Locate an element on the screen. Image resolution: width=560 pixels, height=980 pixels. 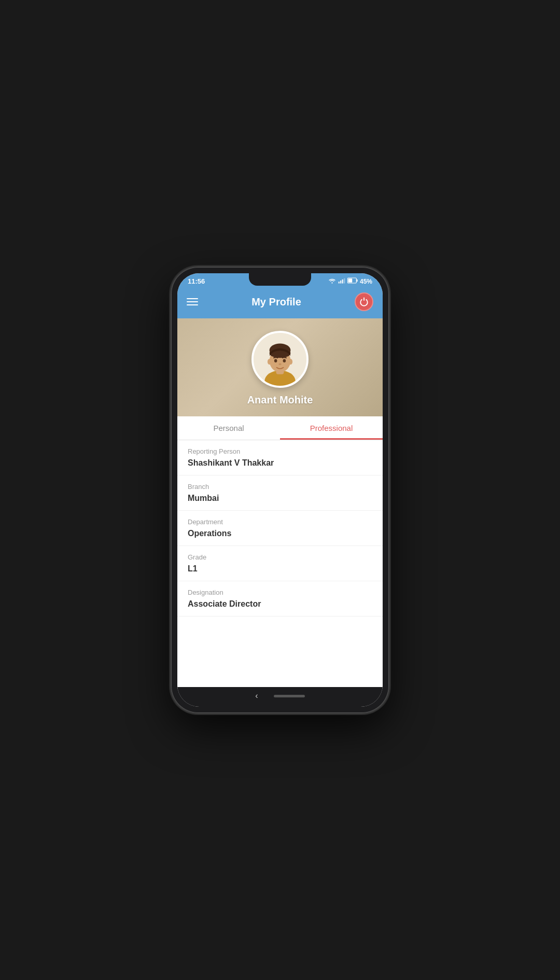
avatar is located at coordinates (280, 359).